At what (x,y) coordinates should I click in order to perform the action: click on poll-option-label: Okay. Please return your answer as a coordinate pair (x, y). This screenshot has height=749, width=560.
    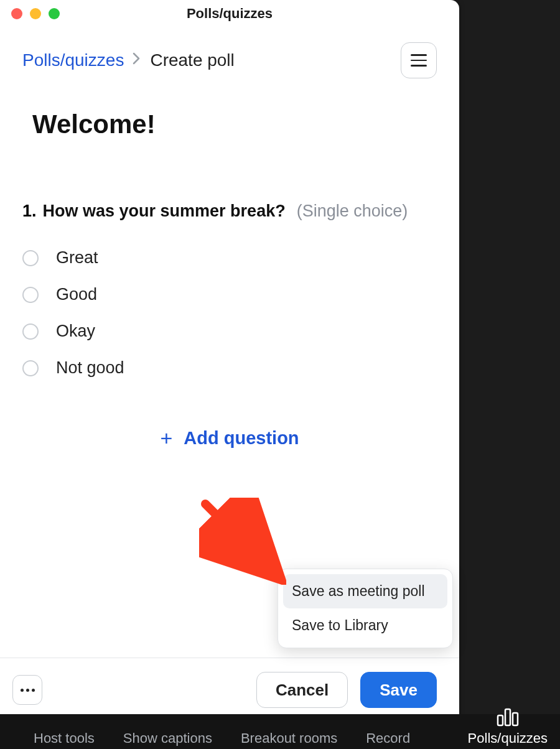
    Looking at the image, I should click on (76, 331).